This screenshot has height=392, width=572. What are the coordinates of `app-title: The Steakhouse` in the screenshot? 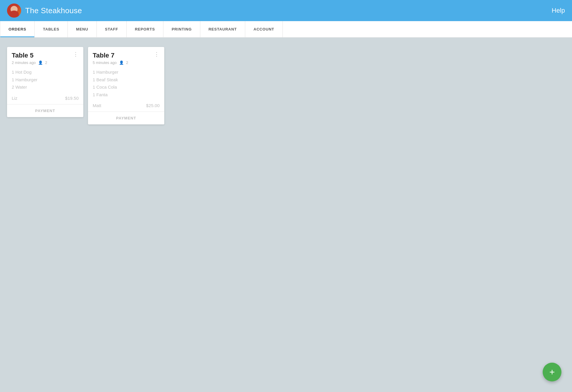 It's located at (54, 11).